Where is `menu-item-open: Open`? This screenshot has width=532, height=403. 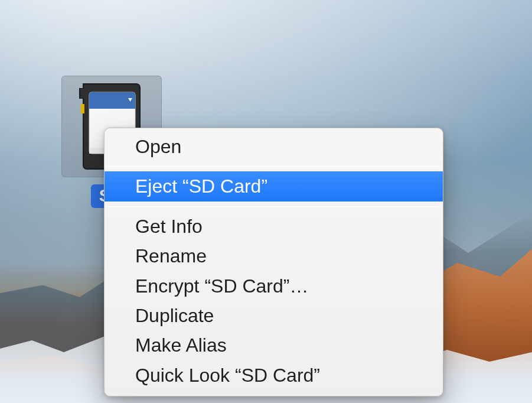 menu-item-open: Open is located at coordinates (274, 147).